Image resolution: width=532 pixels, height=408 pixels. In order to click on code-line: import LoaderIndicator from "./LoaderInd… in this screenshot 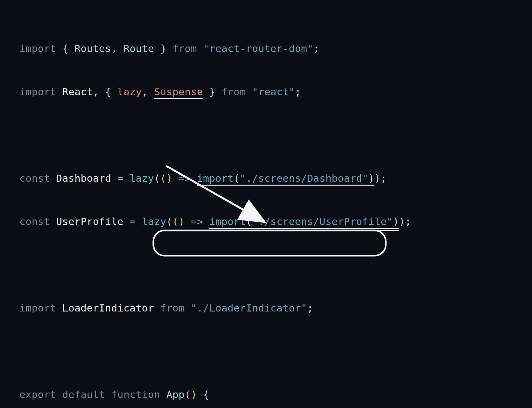, I will do `click(276, 308)`.